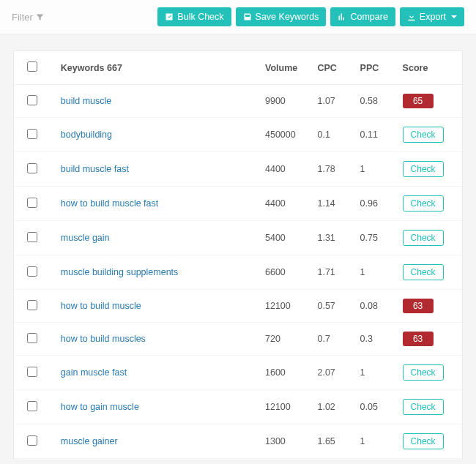 The height and width of the screenshot is (464, 476). Describe the element at coordinates (286, 68) in the screenshot. I see `header-volume: Volume` at that location.